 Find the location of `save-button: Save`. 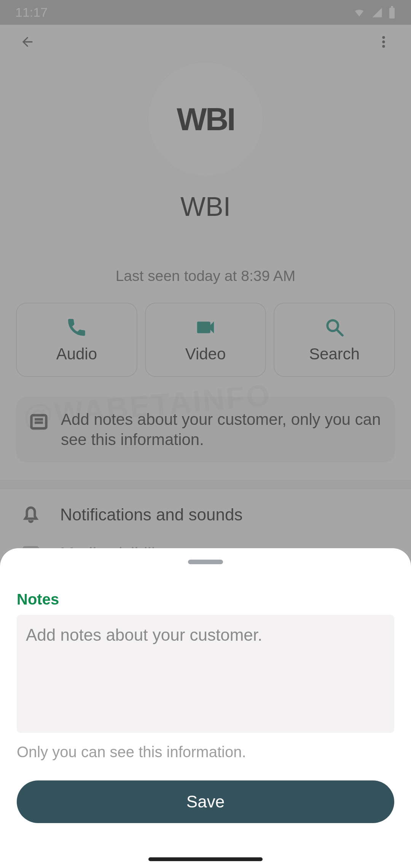

save-button: Save is located at coordinates (206, 802).